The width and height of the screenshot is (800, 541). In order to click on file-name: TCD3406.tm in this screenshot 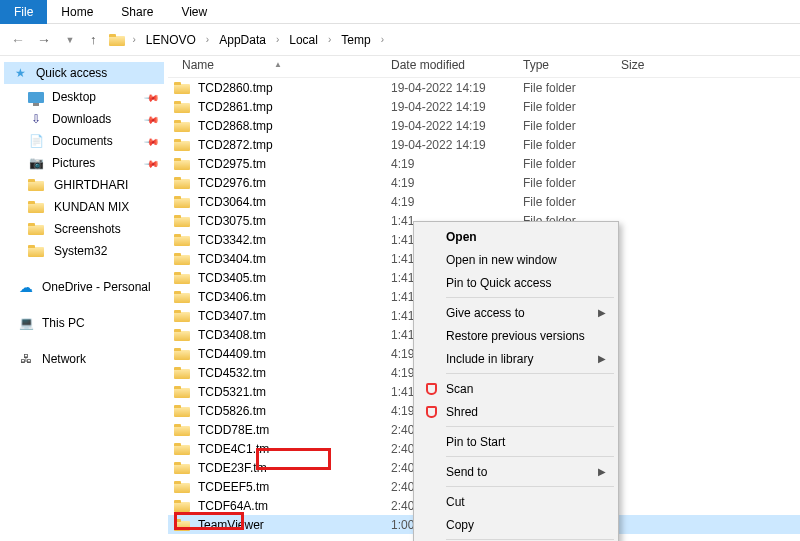, I will do `click(232, 297)`.